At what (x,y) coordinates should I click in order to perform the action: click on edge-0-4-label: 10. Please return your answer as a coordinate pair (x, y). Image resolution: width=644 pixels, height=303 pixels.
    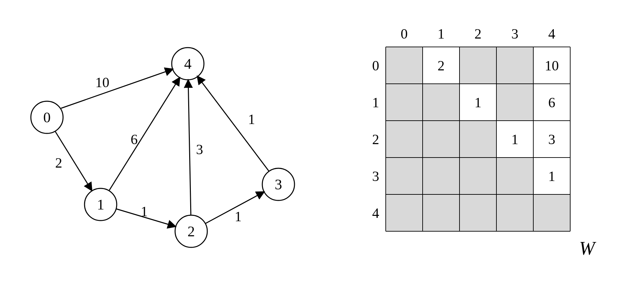
    Looking at the image, I should click on (102, 82).